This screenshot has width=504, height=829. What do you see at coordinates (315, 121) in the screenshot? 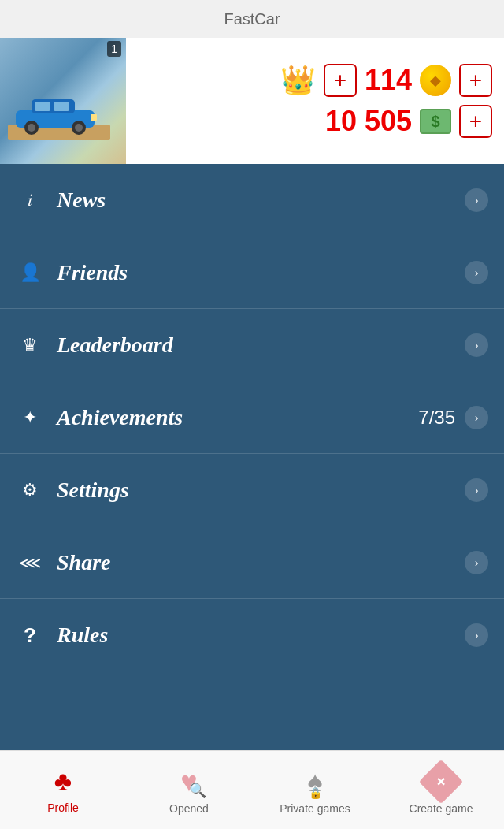
I see `money-stat-row: 10 505 +` at bounding box center [315, 121].